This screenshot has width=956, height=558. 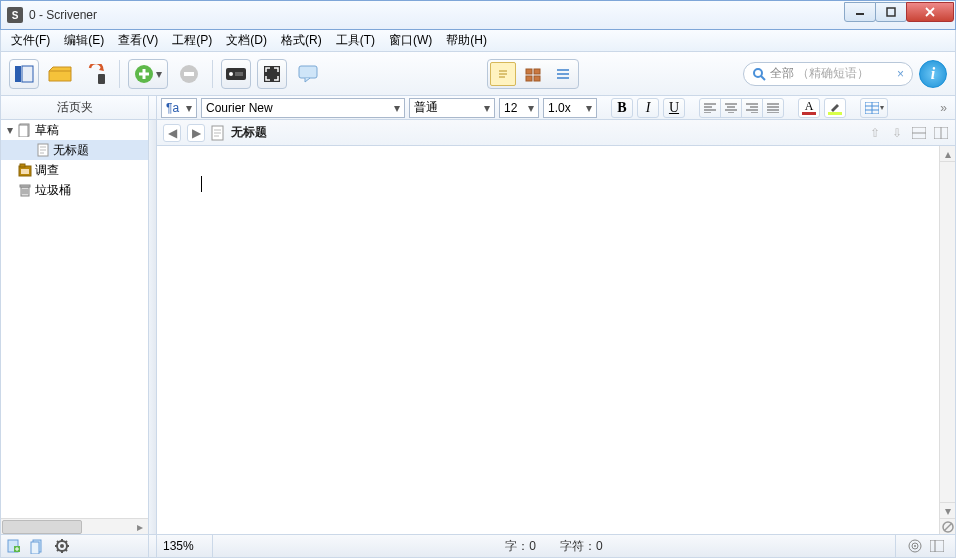 What do you see at coordinates (30, 40) in the screenshot?
I see `menu-file: 文件(F)` at bounding box center [30, 40].